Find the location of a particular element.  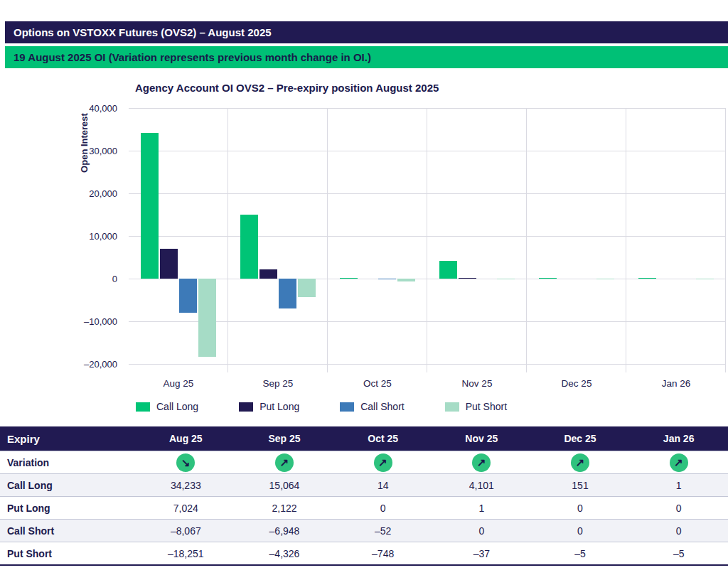

x-tick-label: Jan 26 is located at coordinates (676, 384).